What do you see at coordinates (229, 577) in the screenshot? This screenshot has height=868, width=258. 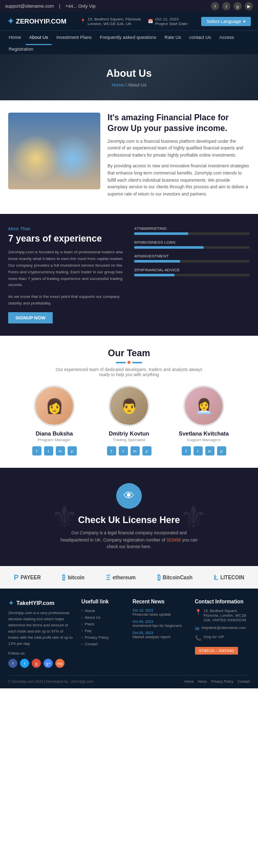 I see `partner-litecoin: Ł LITECOIN` at bounding box center [229, 577].